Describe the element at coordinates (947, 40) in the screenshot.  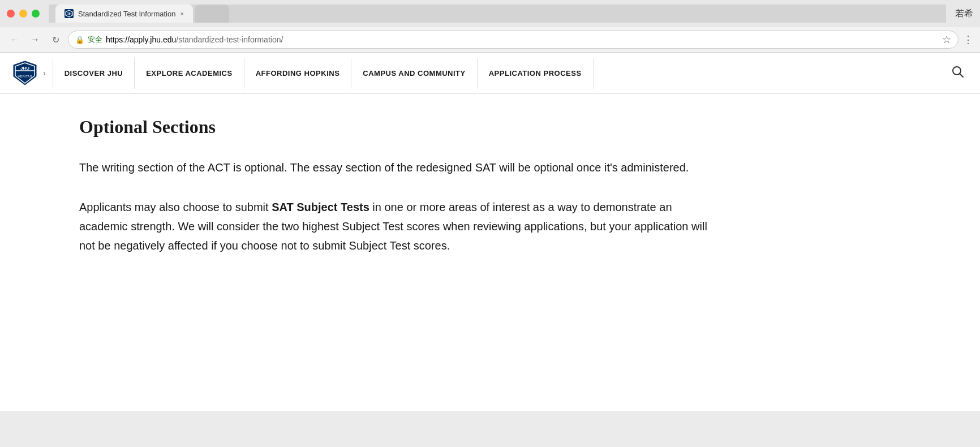
I see `bookmark-icon: ☆` at that location.